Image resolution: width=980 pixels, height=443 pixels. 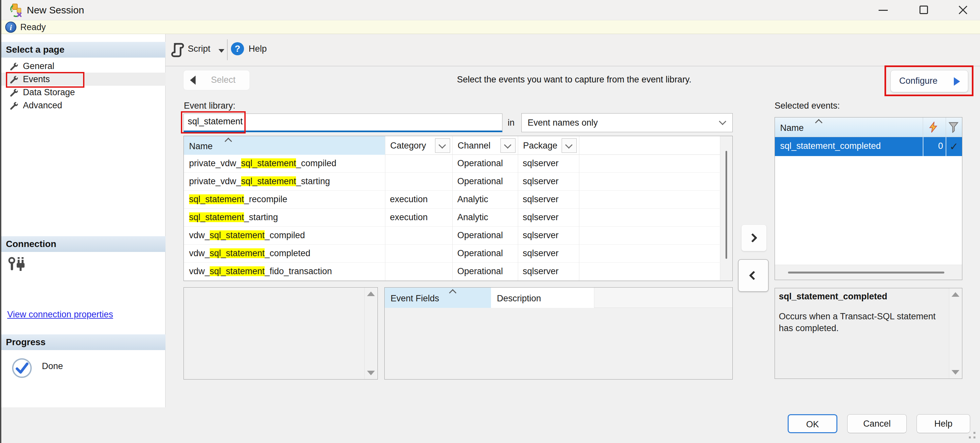 I want to click on sidebar-item-events: Events, so click(x=83, y=79).